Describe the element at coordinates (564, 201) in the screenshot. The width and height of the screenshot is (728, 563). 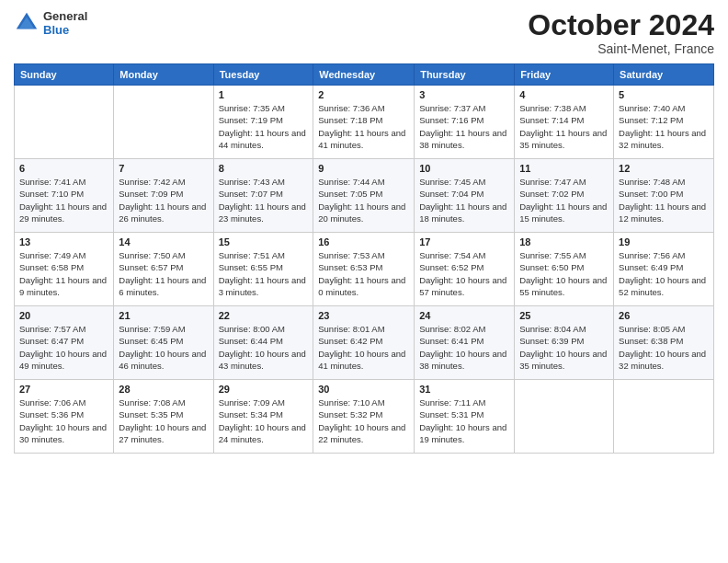
I see `day-info: Sunrise: 7:47 AMSunset: 7:02 PMDaylight:…` at that location.